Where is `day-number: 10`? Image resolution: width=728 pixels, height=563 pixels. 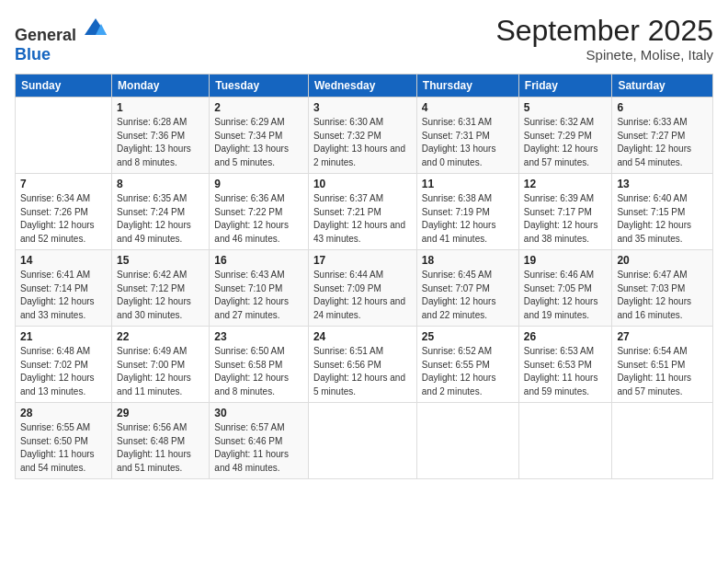
day-number: 10 is located at coordinates (362, 184).